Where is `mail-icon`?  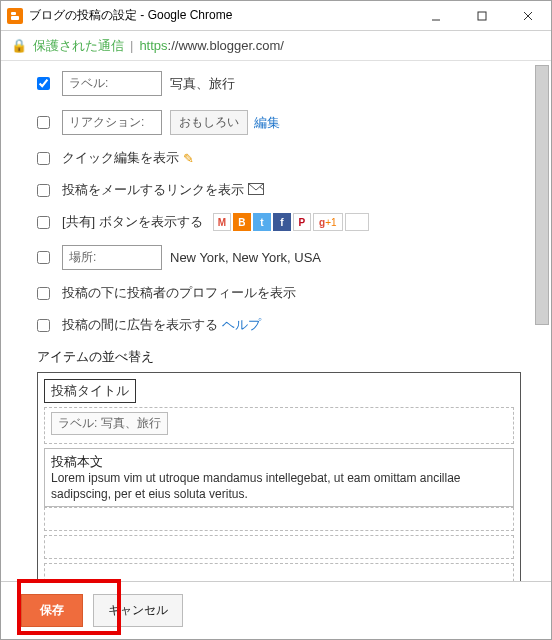 mail-icon is located at coordinates (256, 190).